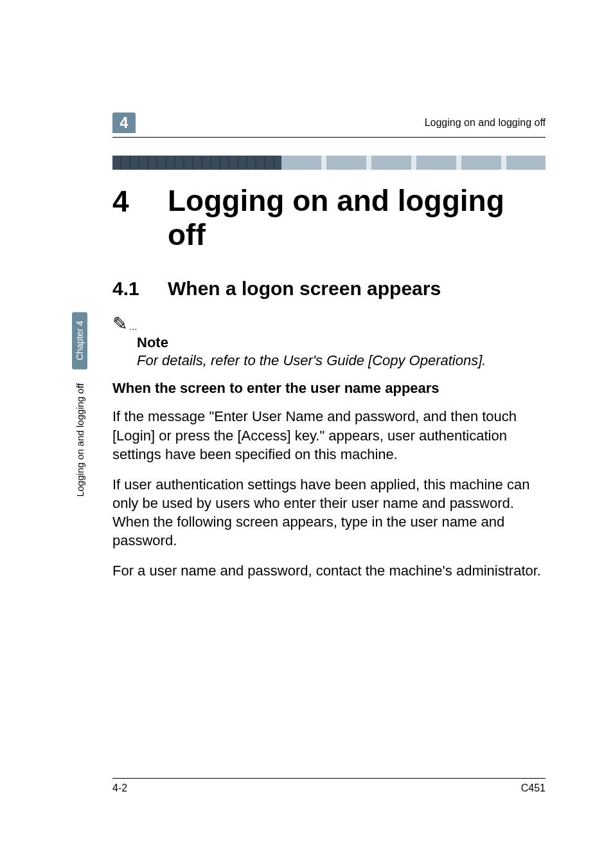 The height and width of the screenshot is (868, 613). What do you see at coordinates (329, 512) in the screenshot?
I see `body-paragraph: If user authentication settings have bee…` at bounding box center [329, 512].